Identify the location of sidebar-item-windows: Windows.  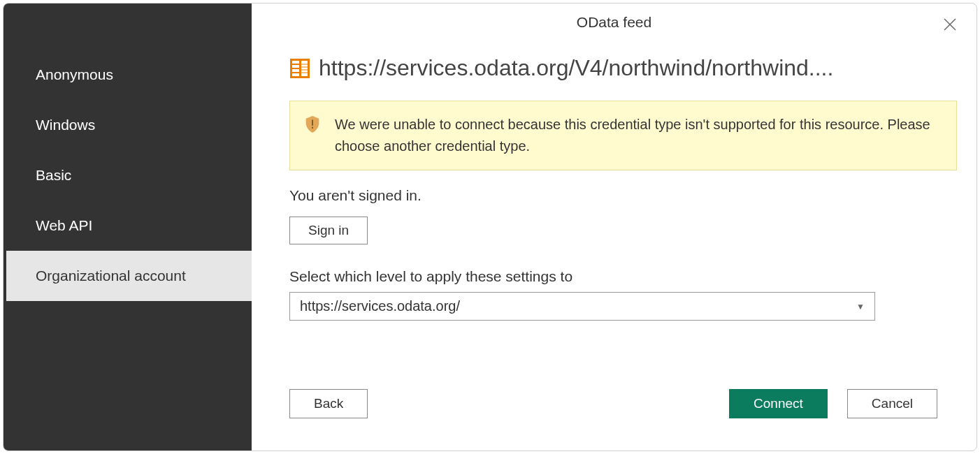
(127, 125).